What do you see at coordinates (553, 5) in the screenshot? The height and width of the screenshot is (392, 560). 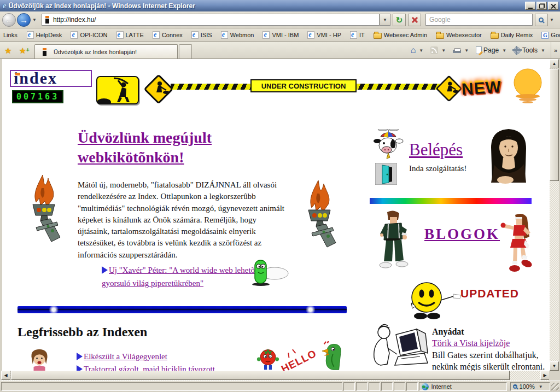 I see `close-button` at bounding box center [553, 5].